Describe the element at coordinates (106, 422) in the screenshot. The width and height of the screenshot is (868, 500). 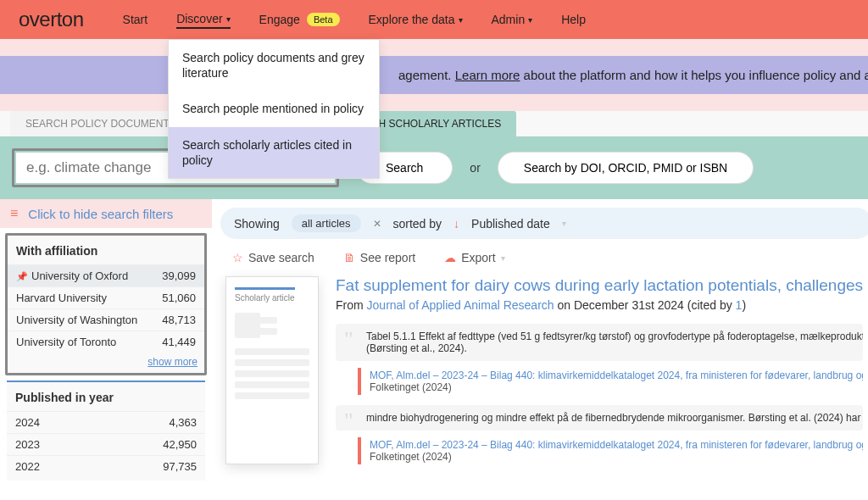
I see `filter-row-2024: 2024 4,363` at that location.